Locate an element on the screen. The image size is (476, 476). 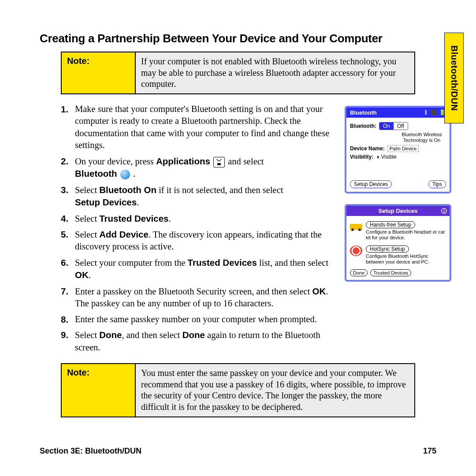
figure-bluetooth-screen: Bluetooth ᛒ ⬛ 🔋 Bluetooth: OnOff Bluetoo… is located at coordinates (398, 150).